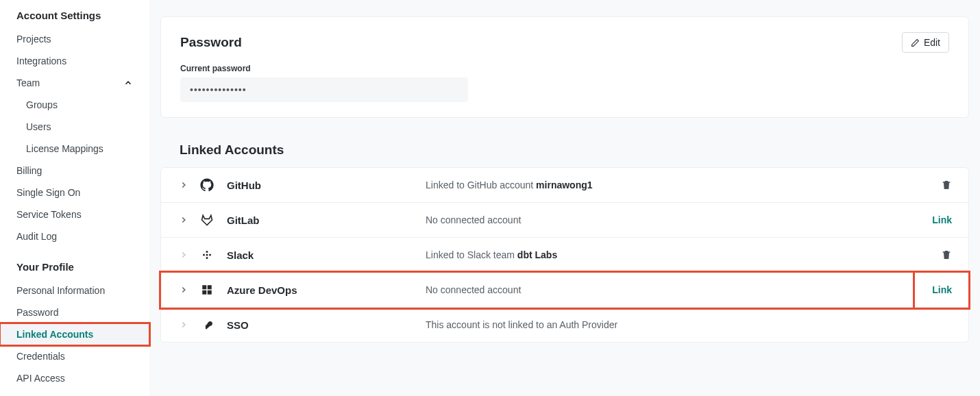  Describe the element at coordinates (128, 83) in the screenshot. I see `chevron-up-icon` at that location.